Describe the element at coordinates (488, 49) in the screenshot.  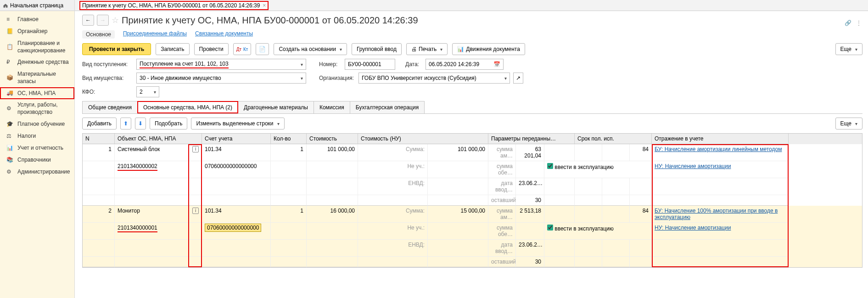
I see `movements-button: 📊 Движения документа` at that location.